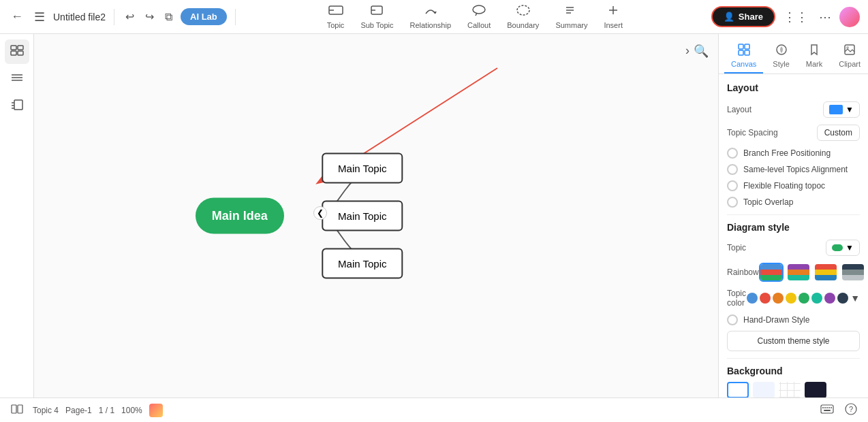 This screenshot has width=868, height=422. What do you see at coordinates (739, 110) in the screenshot?
I see `layout-label: Layout` at bounding box center [739, 110].